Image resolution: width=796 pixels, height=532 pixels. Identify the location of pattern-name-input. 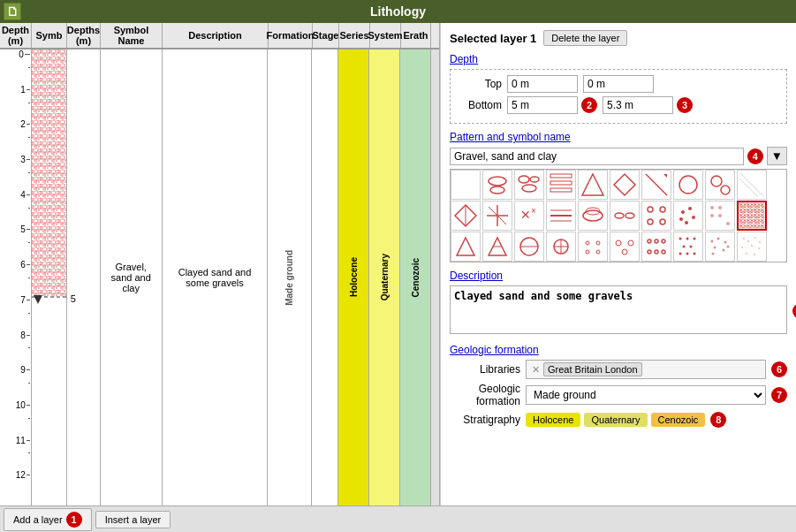
(597, 156).